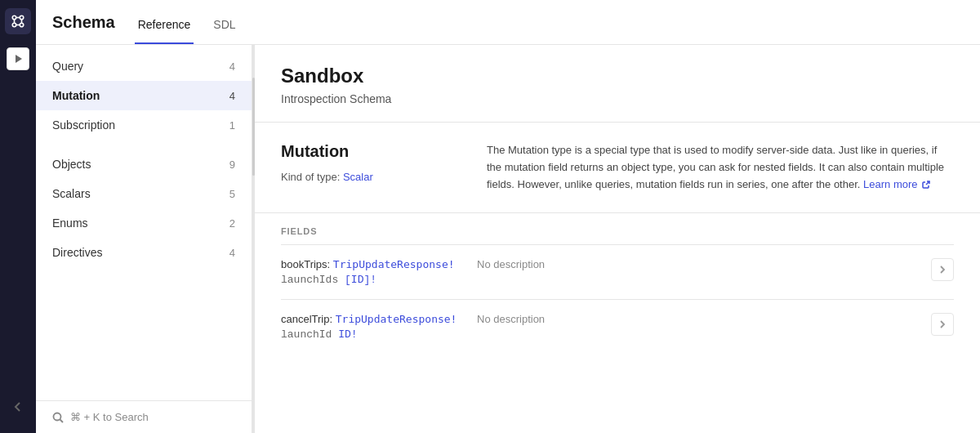 Image resolution: width=980 pixels, height=433 pixels. What do you see at coordinates (617, 99) in the screenshot?
I see `sandbox-subtitle: Introspection Schema` at bounding box center [617, 99].